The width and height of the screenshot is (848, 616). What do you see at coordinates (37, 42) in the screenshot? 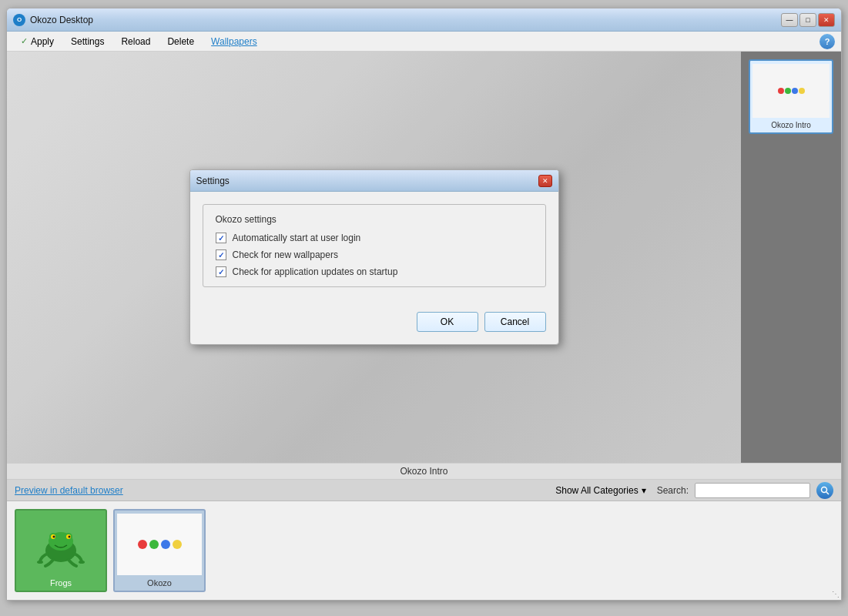
I see `menu-apply: ✓ Apply` at bounding box center [37, 42].